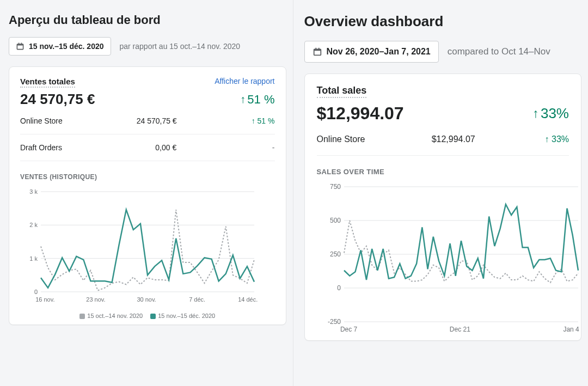  What do you see at coordinates (550, 139) in the screenshot?
I see `row-change: ↑ 33%` at bounding box center [550, 139].